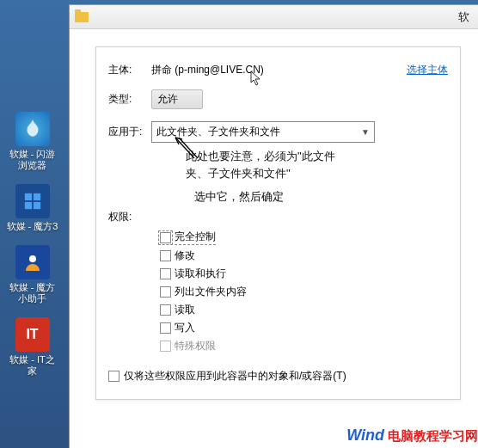 The height and width of the screenshot is (448, 478). Describe the element at coordinates (413, 435) in the screenshot. I see `watermark-area: Wind 电脑教程学习网` at that location.